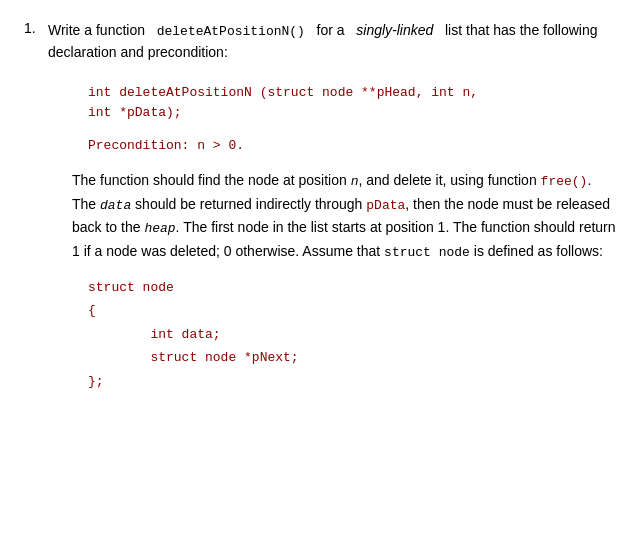 The height and width of the screenshot is (559, 642). Describe the element at coordinates (331, 30) in the screenshot. I see `intro-after-code: for a` at that location.